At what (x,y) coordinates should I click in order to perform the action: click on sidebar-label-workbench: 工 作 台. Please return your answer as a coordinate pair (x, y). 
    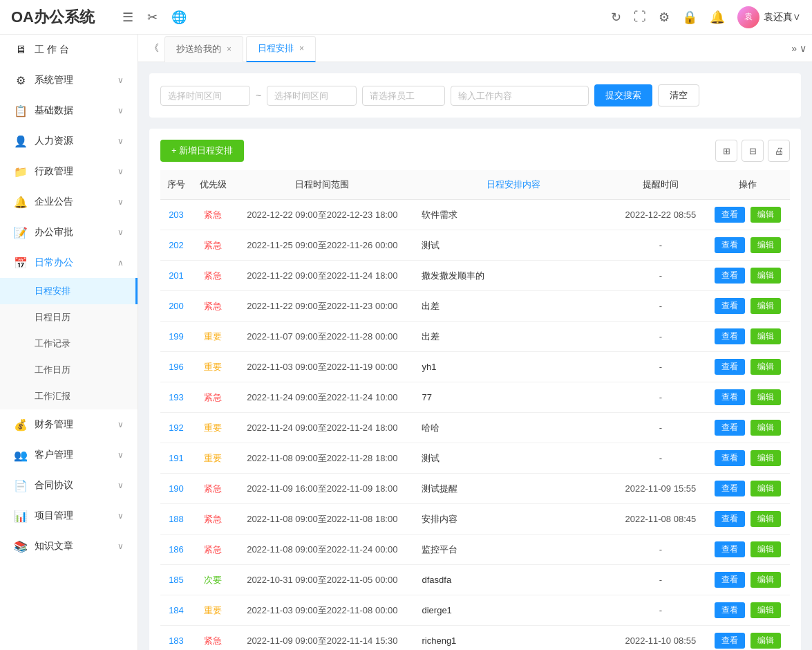
    Looking at the image, I should click on (79, 50).